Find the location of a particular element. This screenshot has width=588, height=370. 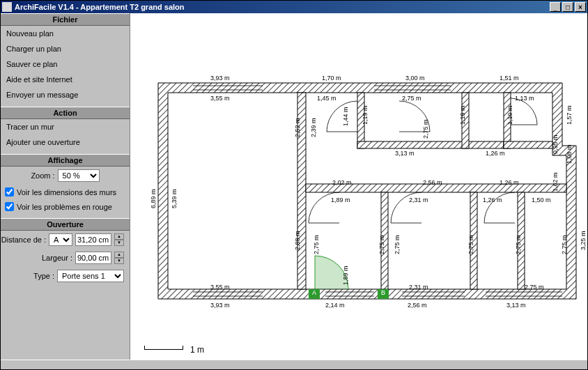

type-label: Type : is located at coordinates (44, 276).